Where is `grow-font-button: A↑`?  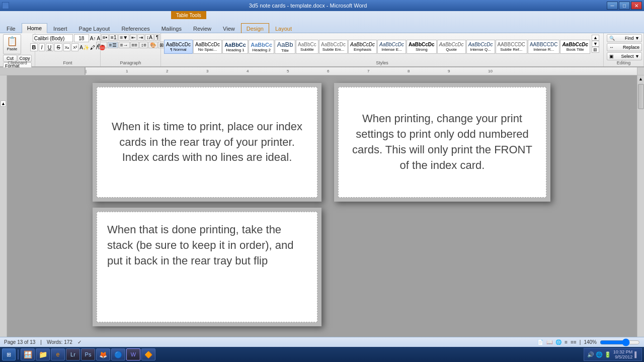 grow-font-button: A↑ is located at coordinates (93, 38).